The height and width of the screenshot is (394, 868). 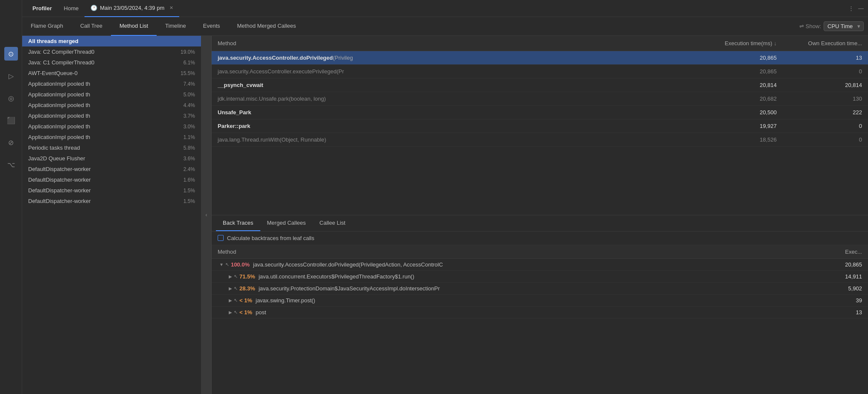 I want to click on tab-back-traces: Back Traces, so click(x=238, y=223).